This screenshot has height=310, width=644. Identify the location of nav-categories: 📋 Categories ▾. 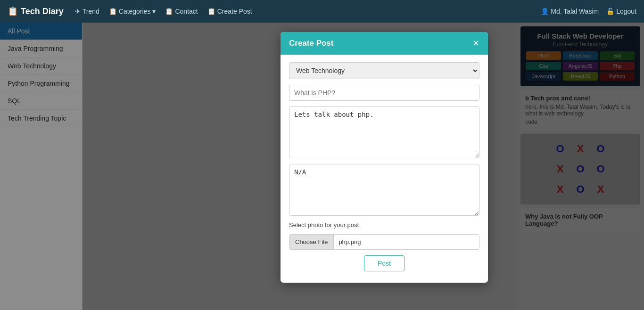
(132, 11).